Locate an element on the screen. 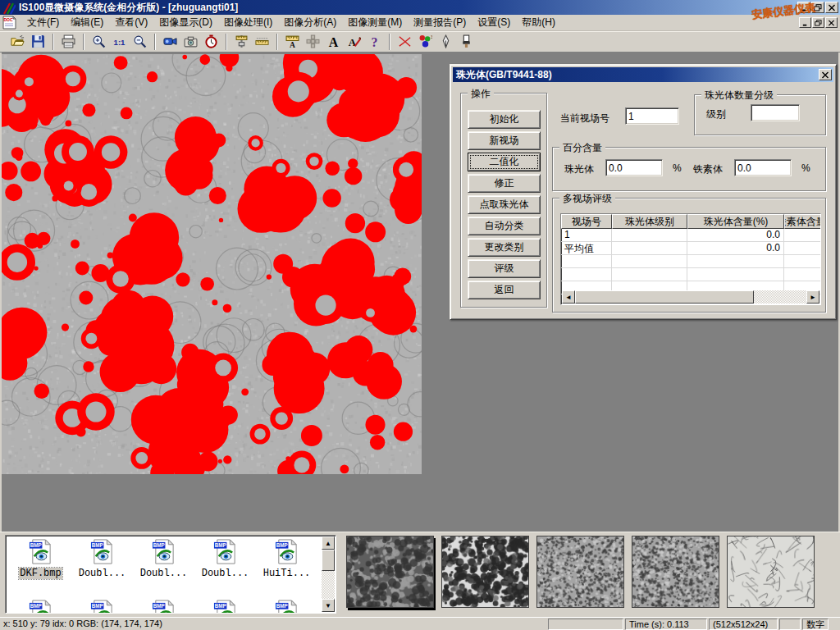 The height and width of the screenshot is (630, 840). table-header-2: 珠光体级别 is located at coordinates (650, 221).